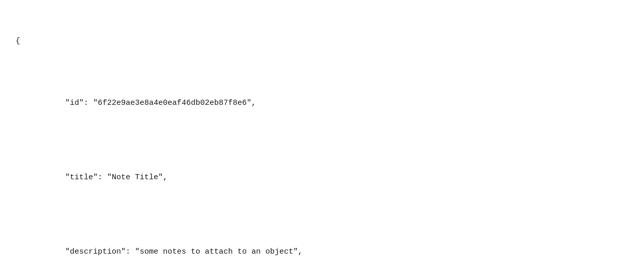 The width and height of the screenshot is (644, 265). Describe the element at coordinates (322, 41) in the screenshot. I see `line-open-brace: {` at that location.